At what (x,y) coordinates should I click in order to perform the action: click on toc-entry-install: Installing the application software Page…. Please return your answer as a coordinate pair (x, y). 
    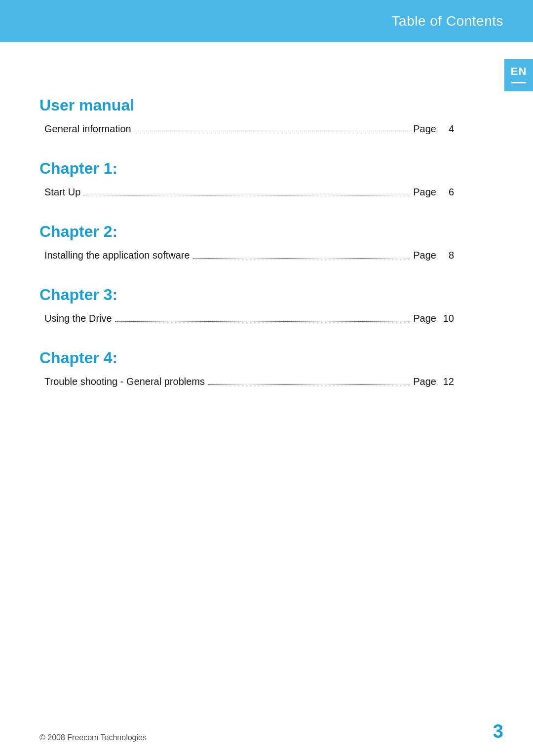
    Looking at the image, I should click on (247, 256).